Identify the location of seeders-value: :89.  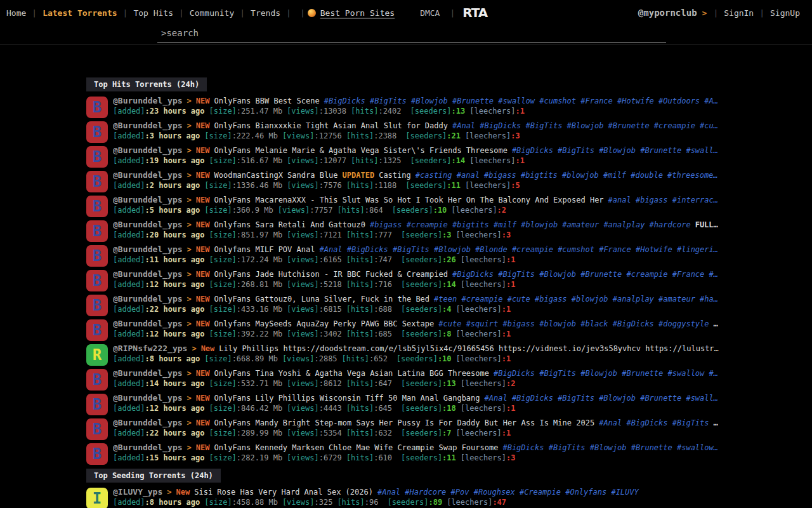
(435, 502).